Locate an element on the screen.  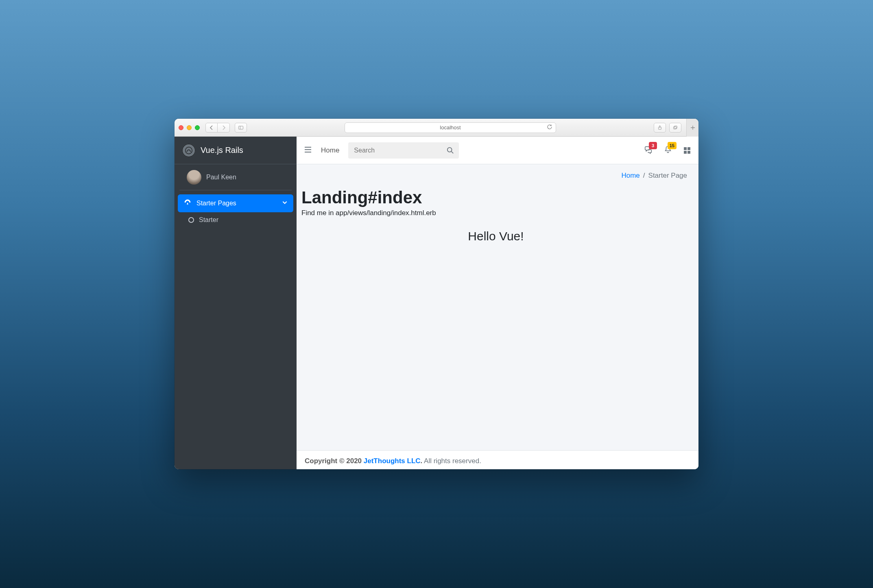
apps-grid-button is located at coordinates (687, 150).